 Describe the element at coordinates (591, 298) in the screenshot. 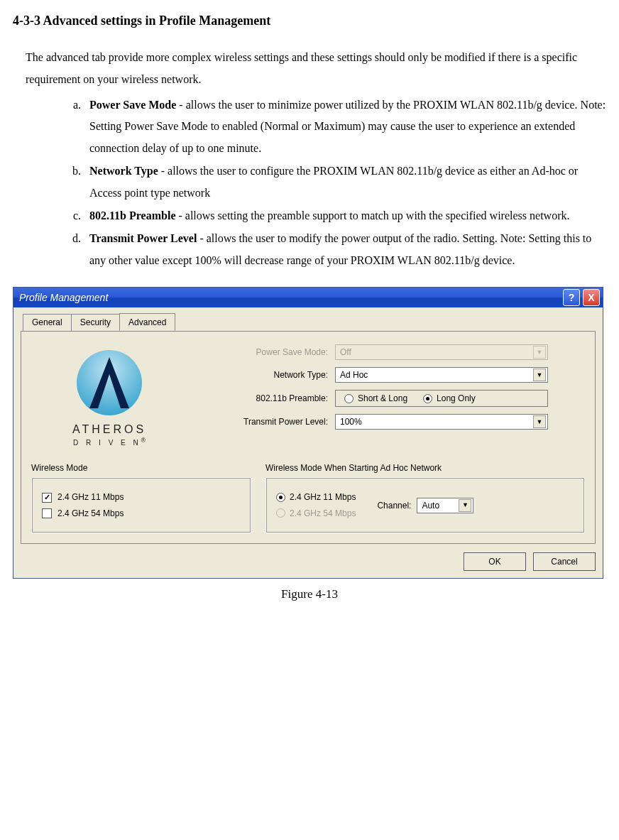

I see `close-button: X` at that location.